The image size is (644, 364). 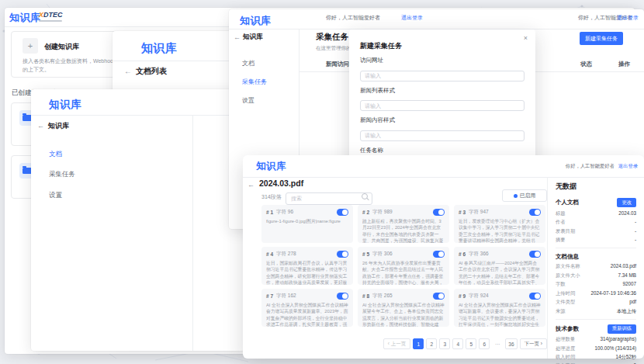 What do you see at coordinates (383, 213) in the screenshot?
I see `chunk-char-count: 字符 989` at bounding box center [383, 213].